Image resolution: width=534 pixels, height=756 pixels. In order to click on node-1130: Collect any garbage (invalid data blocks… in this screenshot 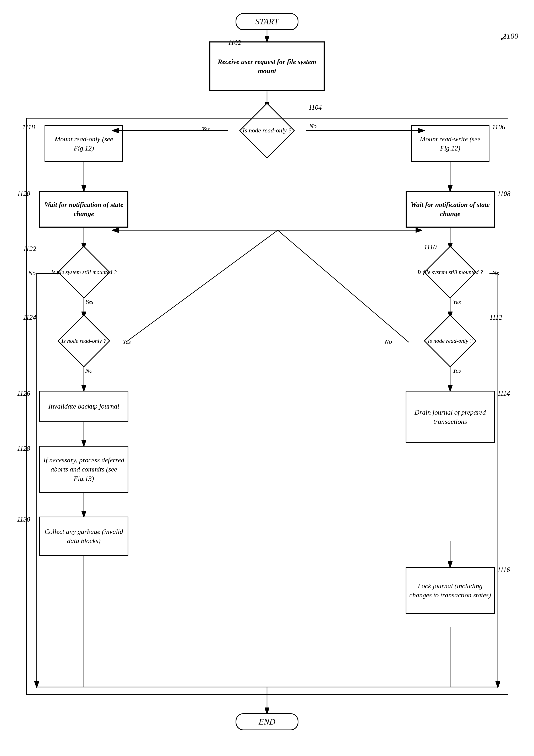, I will do `click(84, 536)`.